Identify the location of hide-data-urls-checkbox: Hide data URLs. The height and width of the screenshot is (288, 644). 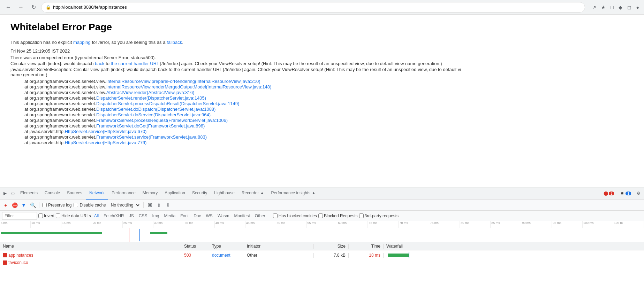
(73, 216).